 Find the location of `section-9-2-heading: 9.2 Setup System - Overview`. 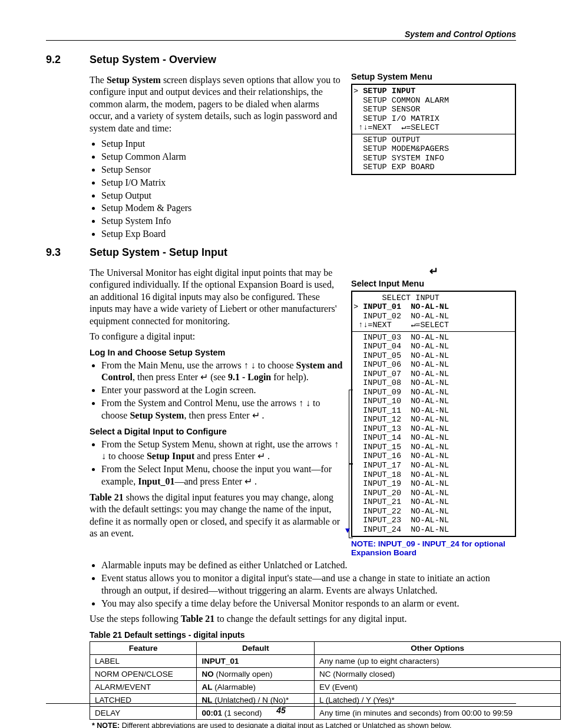

section-9-2-heading: 9.2 Setup System - Overview is located at coordinates (281, 60).